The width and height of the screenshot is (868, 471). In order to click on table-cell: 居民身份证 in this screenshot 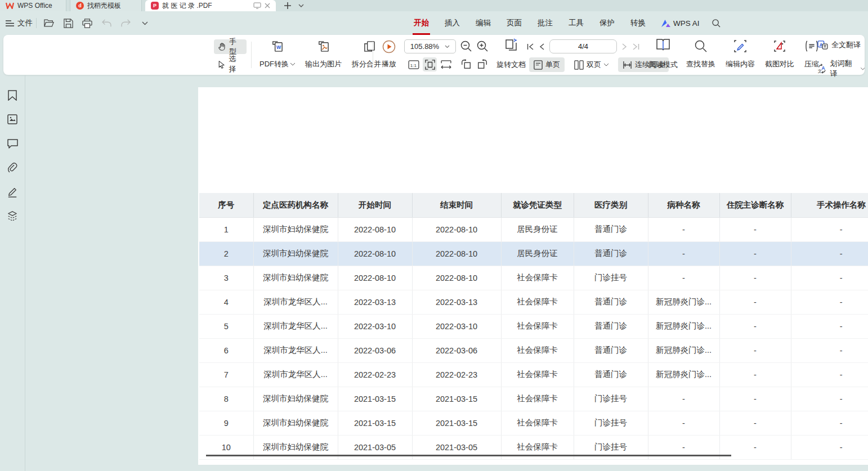, I will do `click(537, 253)`.